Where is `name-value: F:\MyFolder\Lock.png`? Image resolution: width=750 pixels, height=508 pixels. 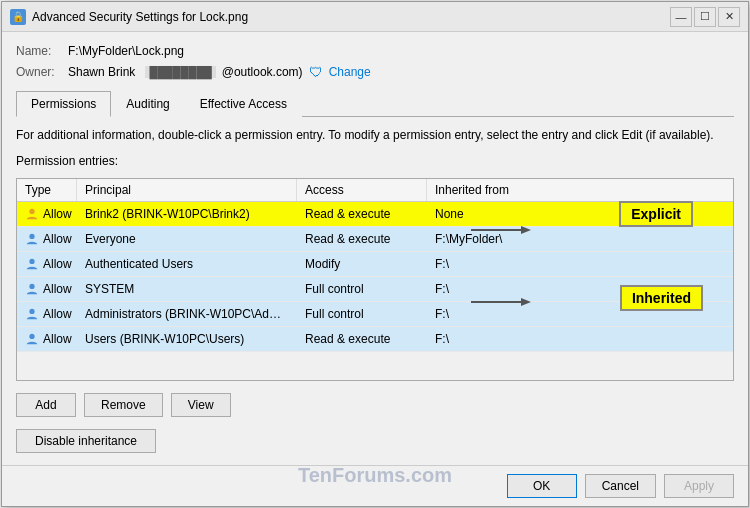
name-value: F:\MyFolder\Lock.png is located at coordinates (126, 51).